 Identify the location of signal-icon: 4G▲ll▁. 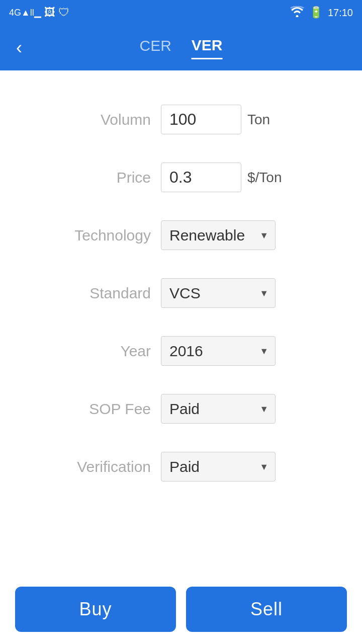
(25, 13).